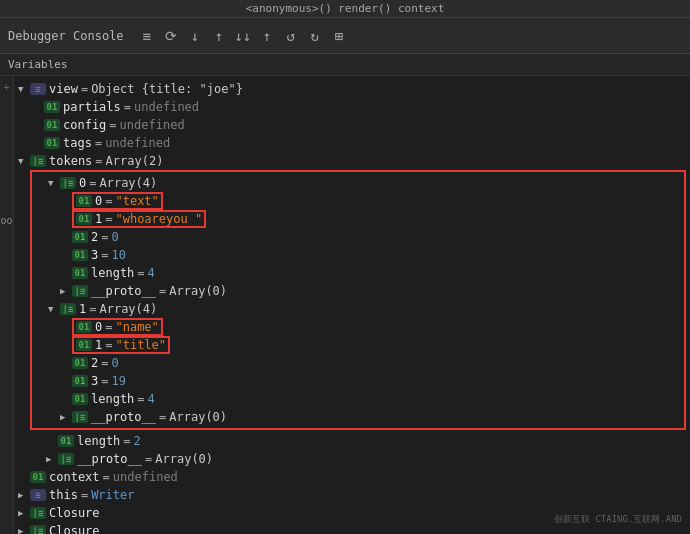  I want to click on type-icon-t1len: 01, so click(80, 399).